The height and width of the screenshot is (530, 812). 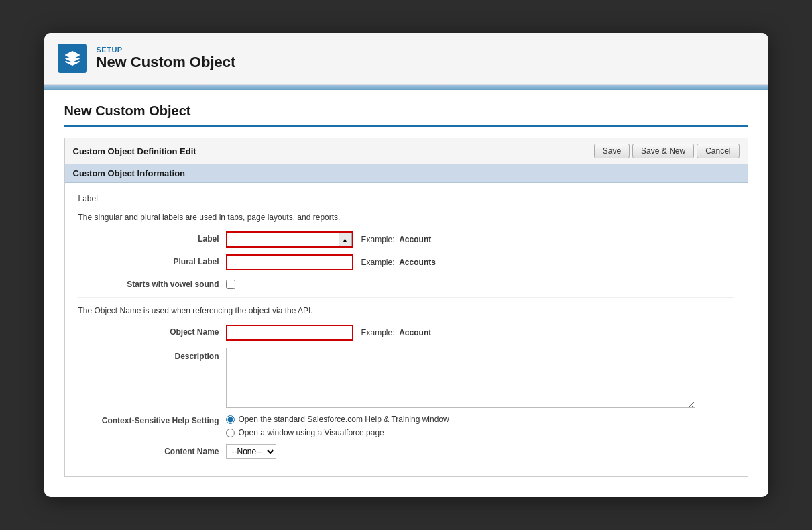 What do you see at coordinates (406, 217) in the screenshot?
I see `labels-info-text: The singular and plural labels are used …` at bounding box center [406, 217].